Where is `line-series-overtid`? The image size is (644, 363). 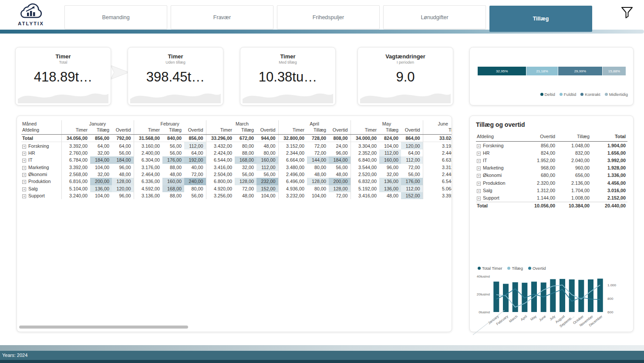
line-series-overtid is located at coordinates (548, 295).